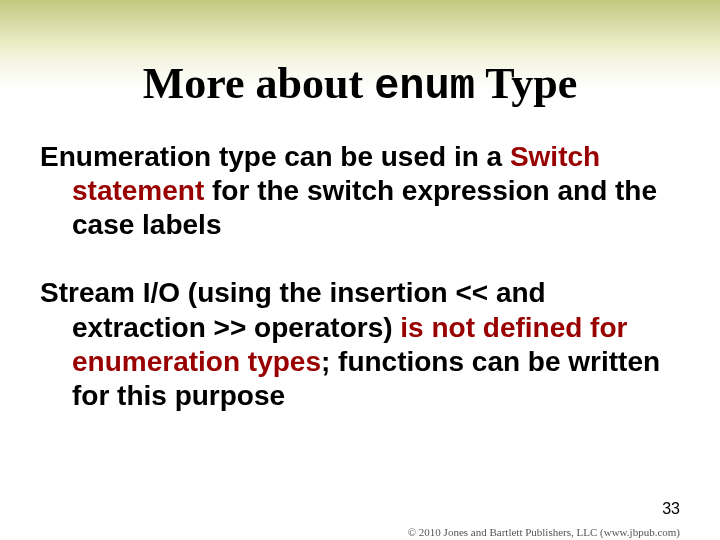 This screenshot has width=720, height=540. I want to click on p1-seg1: Enumeration type can be used in a, so click(275, 156).